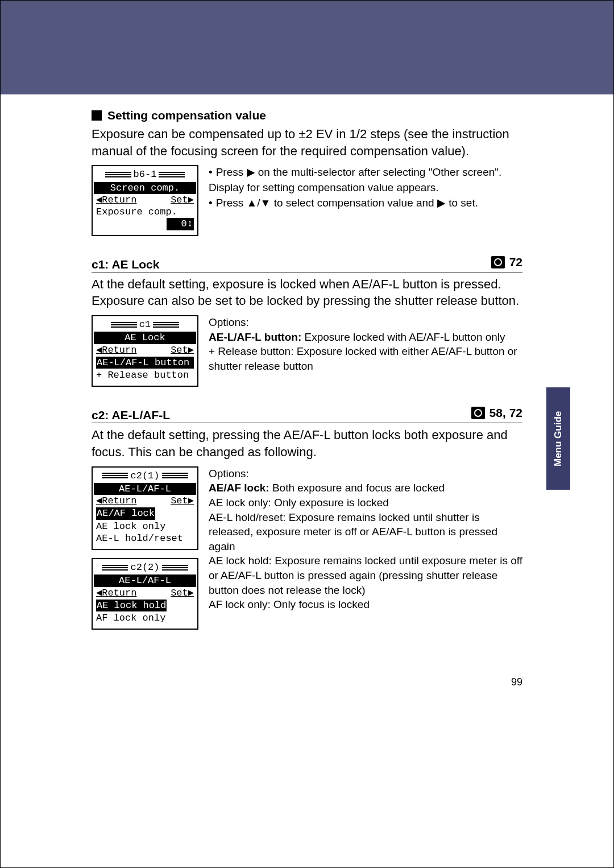 The height and width of the screenshot is (868, 614). What do you see at coordinates (144, 568) in the screenshot?
I see `lcd-title: c2(2)` at bounding box center [144, 568].